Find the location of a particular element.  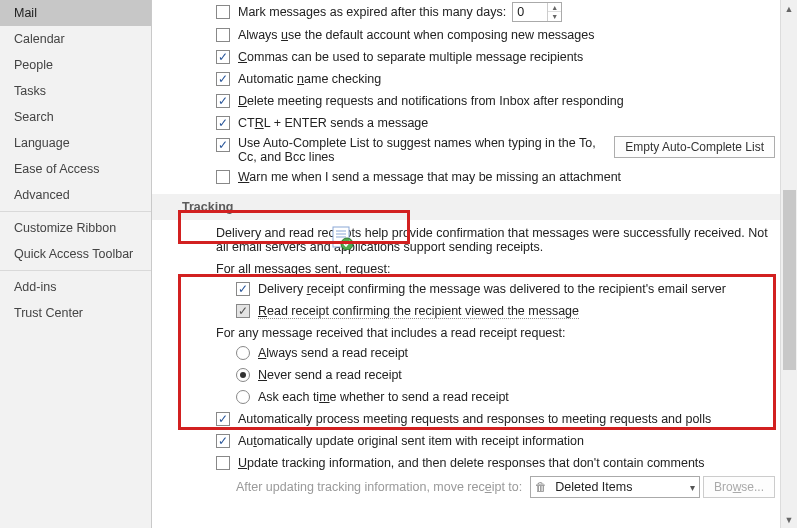

sidebar-item-tasks: Tasks is located at coordinates (76, 91).